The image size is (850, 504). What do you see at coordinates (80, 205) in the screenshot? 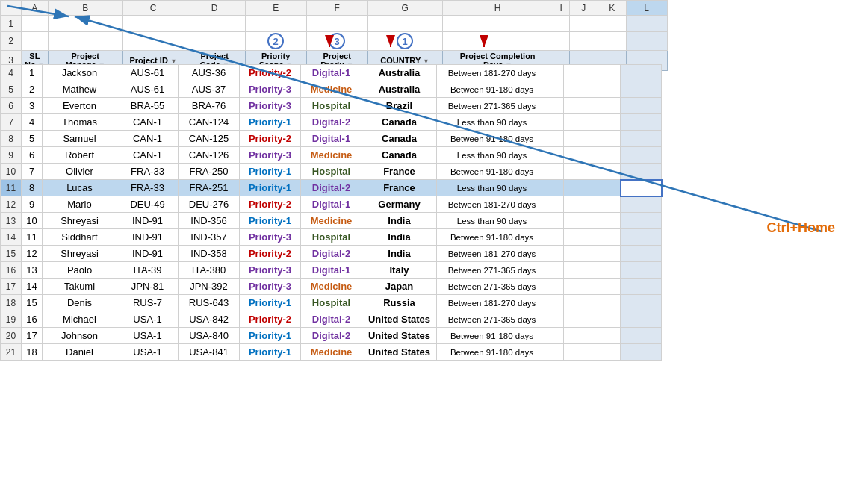
I see `cell-B12: Mario` at bounding box center [80, 205].